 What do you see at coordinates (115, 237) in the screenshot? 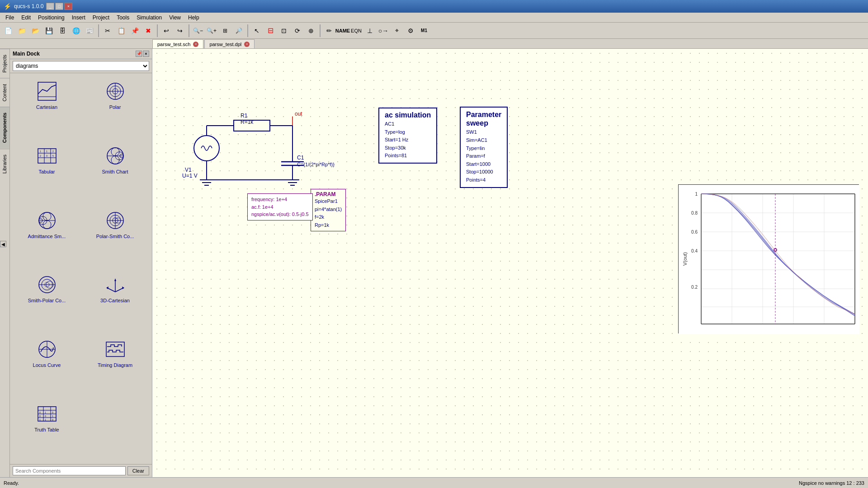
I see `comp-polar-smith: Polar-Smith Co...` at bounding box center [115, 237].